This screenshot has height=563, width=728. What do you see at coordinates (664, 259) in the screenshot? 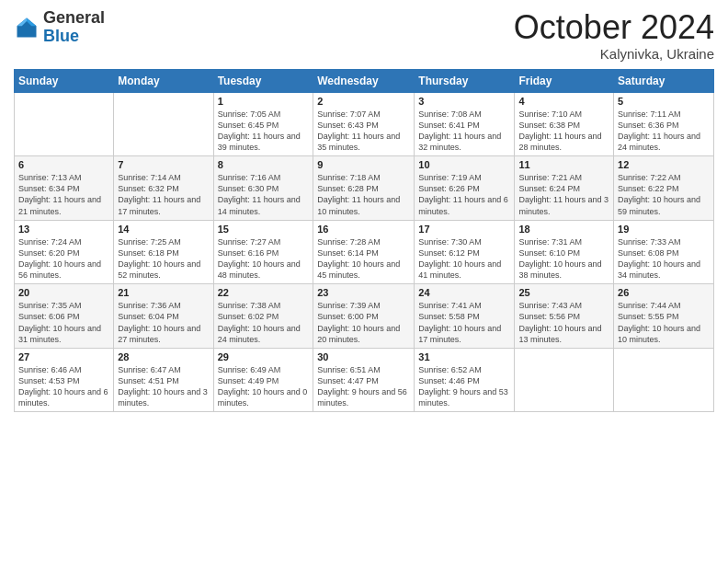
I see `day-info: Sunrise: 7:33 AM Sunset: 6:08 PM Dayligh…` at bounding box center [664, 259].